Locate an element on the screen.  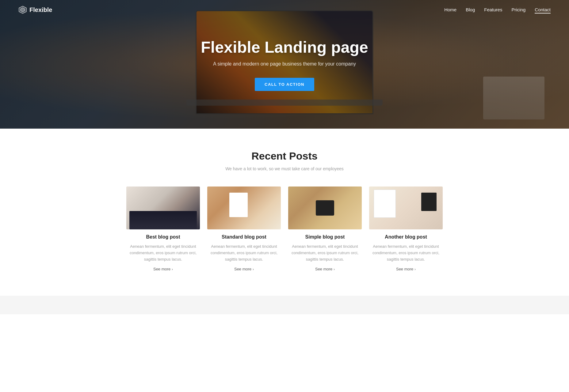
nav-link-pricing: Pricing is located at coordinates (518, 10).